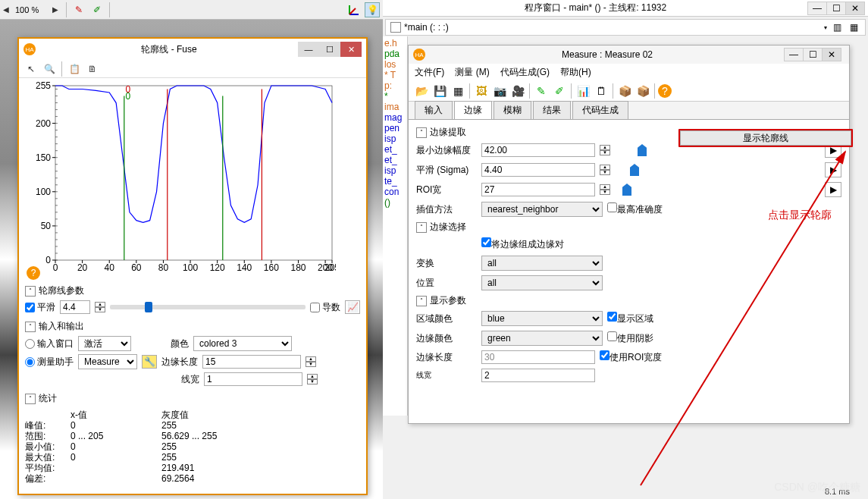  What do you see at coordinates (40, 308) in the screenshot?
I see `smooth-checkbox: 平滑` at bounding box center [40, 308].